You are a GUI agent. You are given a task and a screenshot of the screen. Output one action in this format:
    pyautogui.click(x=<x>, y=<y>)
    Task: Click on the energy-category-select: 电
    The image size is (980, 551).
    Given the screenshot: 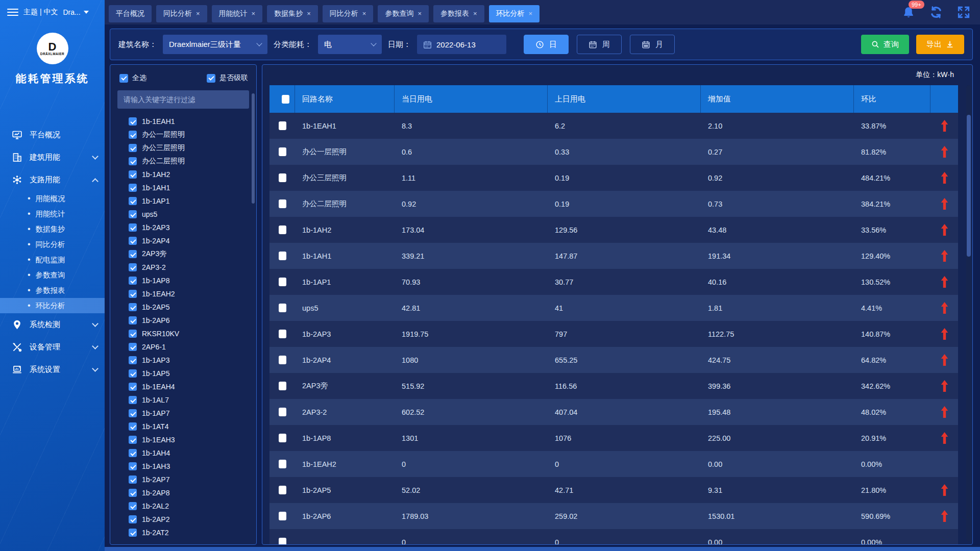 What is the action you would take?
    pyautogui.click(x=350, y=44)
    